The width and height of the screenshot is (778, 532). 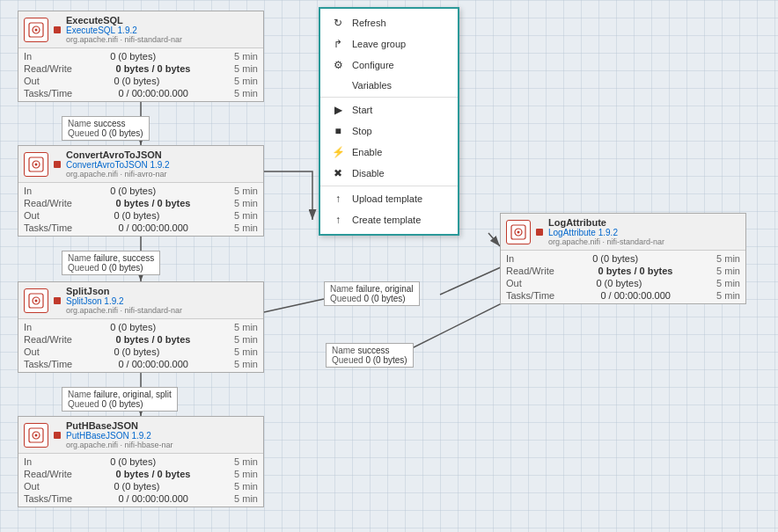 What do you see at coordinates (162, 155) in the screenshot?
I see `processor-name: ConvertAvroToJSON` at bounding box center [162, 155].